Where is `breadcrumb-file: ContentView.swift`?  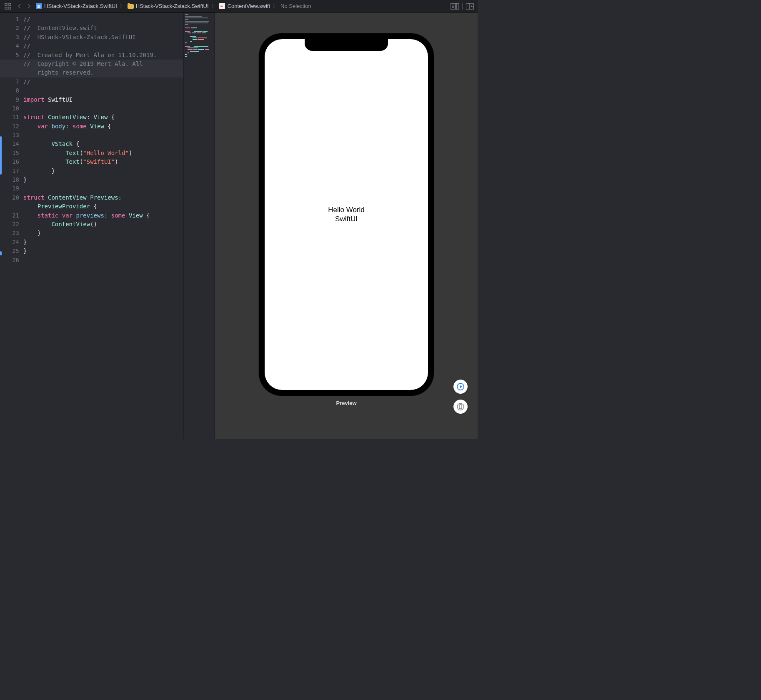 breadcrumb-file: ContentView.swift is located at coordinates (245, 6).